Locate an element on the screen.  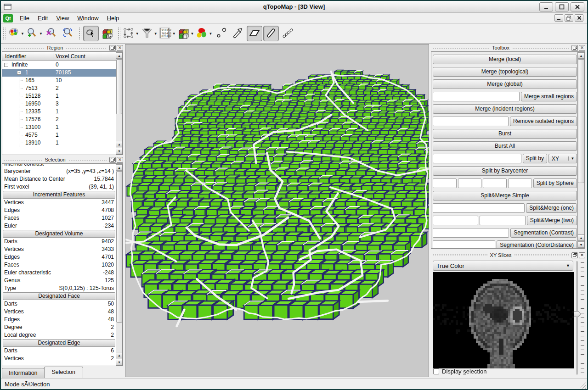
tab-information: Information is located at coordinates (23, 373).